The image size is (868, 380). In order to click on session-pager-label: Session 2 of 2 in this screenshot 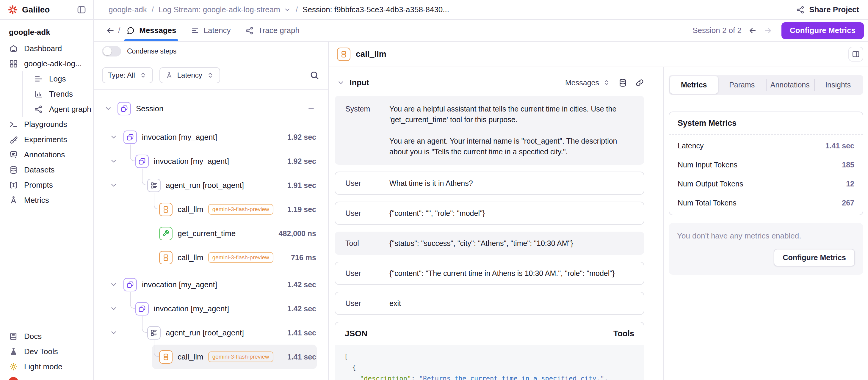, I will do `click(717, 30)`.